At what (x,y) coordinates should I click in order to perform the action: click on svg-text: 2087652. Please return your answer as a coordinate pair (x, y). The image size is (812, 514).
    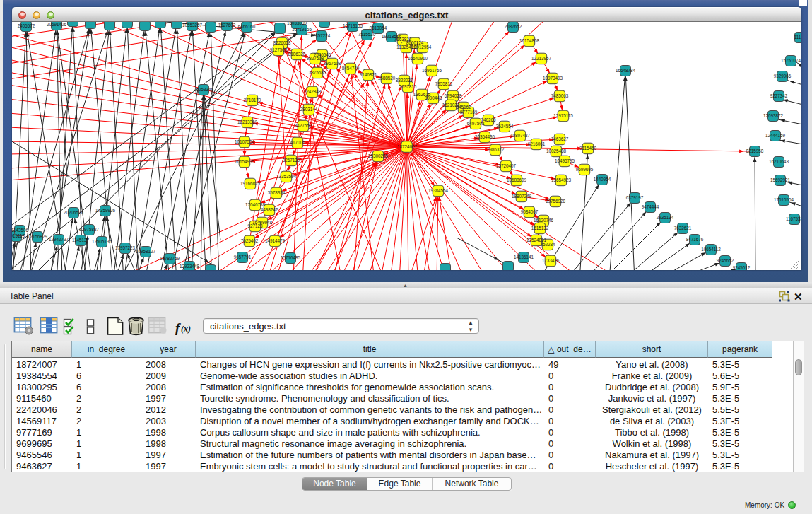
    Looking at the image, I should click on (513, 27).